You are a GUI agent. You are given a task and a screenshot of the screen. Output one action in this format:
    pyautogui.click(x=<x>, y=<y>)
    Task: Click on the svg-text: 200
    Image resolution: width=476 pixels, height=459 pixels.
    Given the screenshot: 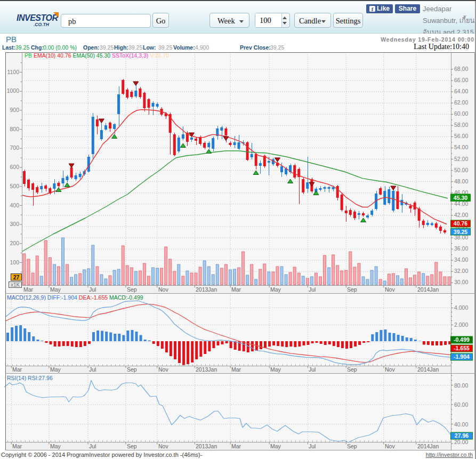 What is the action you would take?
    pyautogui.click(x=14, y=243)
    